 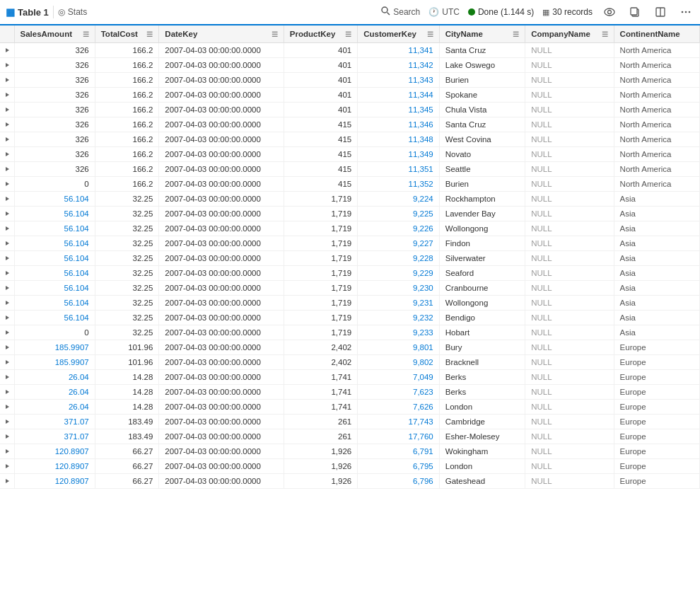 What do you see at coordinates (386, 12) in the screenshot?
I see `search-icon` at bounding box center [386, 12].